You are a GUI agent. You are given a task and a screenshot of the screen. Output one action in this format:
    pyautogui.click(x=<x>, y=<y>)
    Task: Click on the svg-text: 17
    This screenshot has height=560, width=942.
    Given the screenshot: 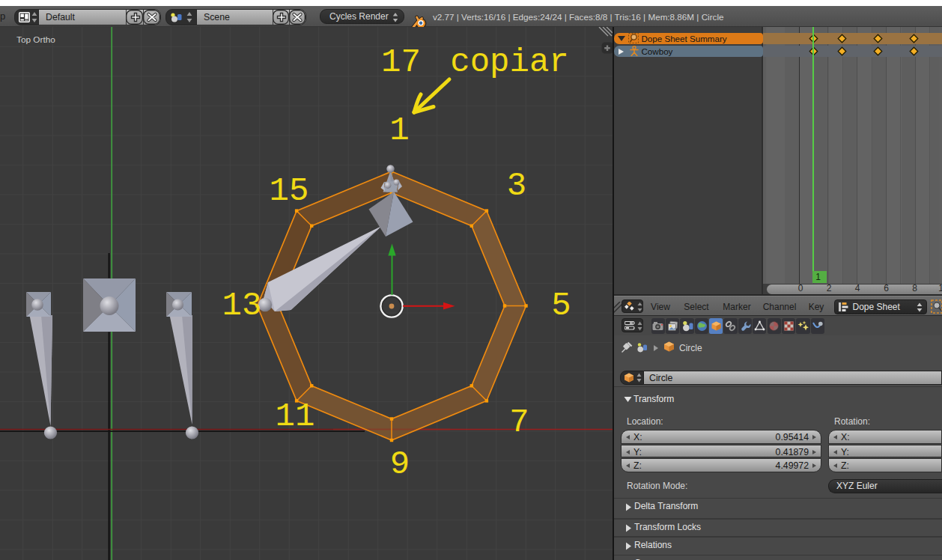 What is the action you would take?
    pyautogui.click(x=401, y=62)
    